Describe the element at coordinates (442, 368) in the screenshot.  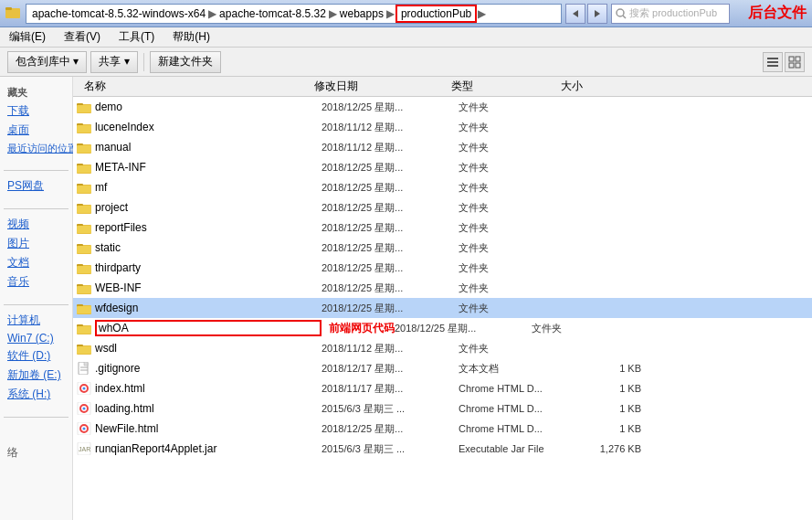
I see `table-row: .gitignore 2018/12/17 星期... 文本文档 1 KB` at that location.